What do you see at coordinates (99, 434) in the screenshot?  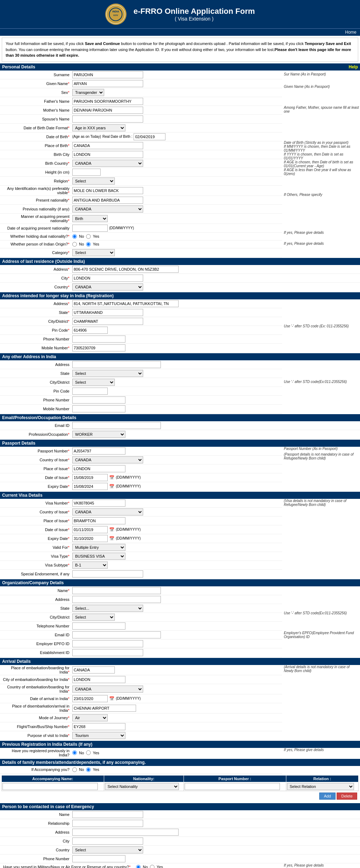 I see `profession-select: WORKER` at bounding box center [99, 434].